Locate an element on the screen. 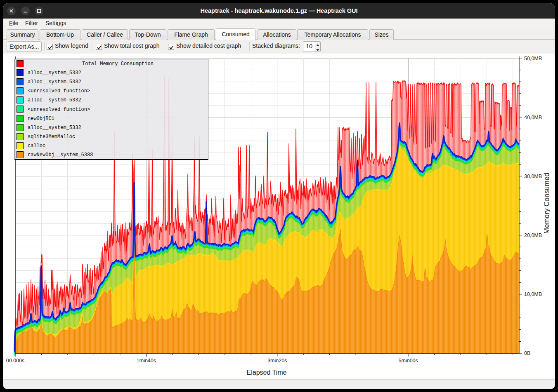  svg-text: 0B is located at coordinates (527, 353).